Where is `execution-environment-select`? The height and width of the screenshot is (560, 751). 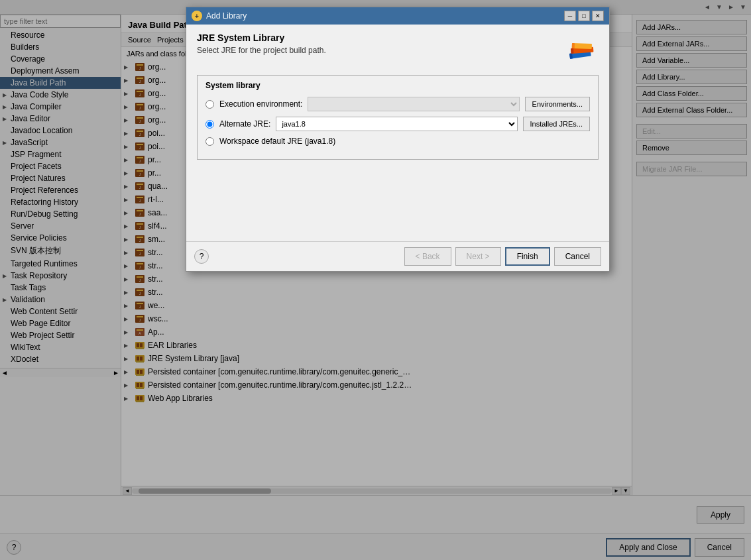 execution-environment-select is located at coordinates (414, 104).